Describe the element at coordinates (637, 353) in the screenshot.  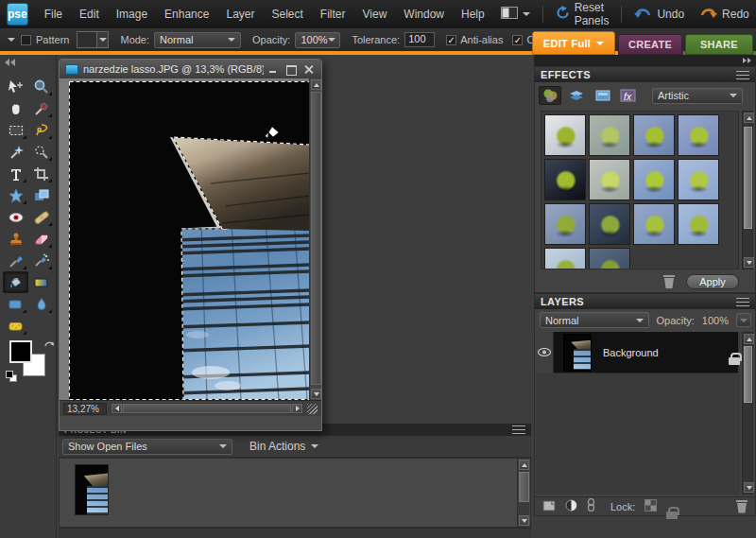
I see `layer-row-background: Background` at that location.